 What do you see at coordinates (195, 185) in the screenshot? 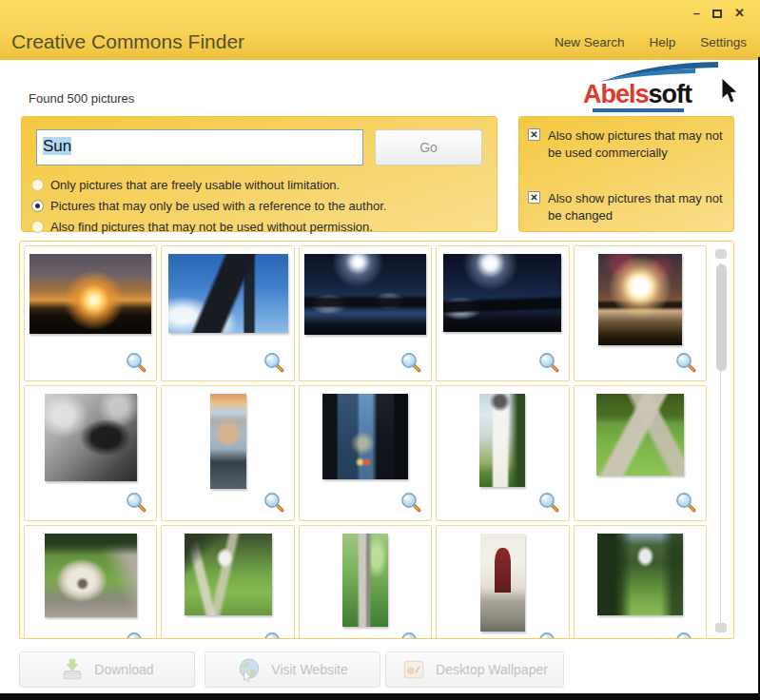
I see `radio-label: Only pictures that are freely usable wit…` at bounding box center [195, 185].